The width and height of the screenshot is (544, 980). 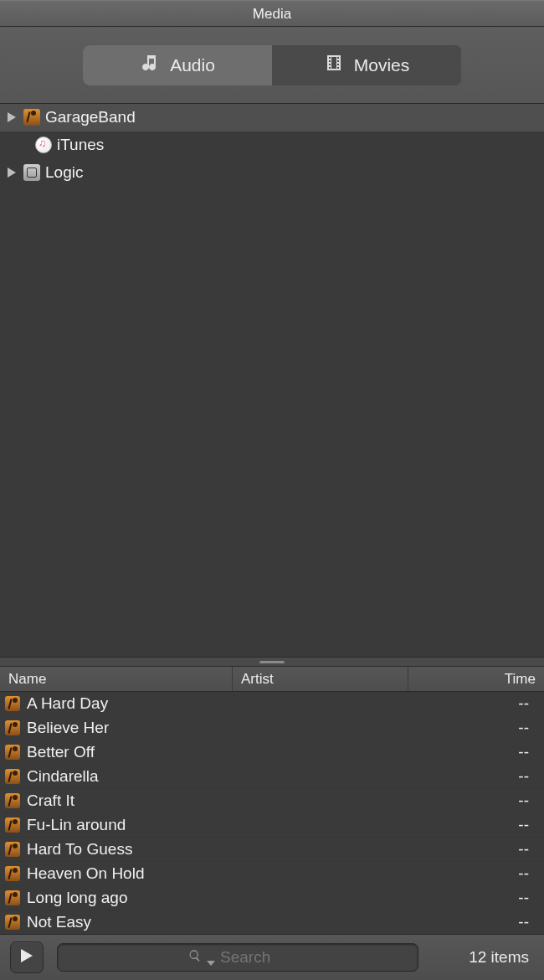 What do you see at coordinates (63, 776) in the screenshot?
I see `track-name: Cindarella` at bounding box center [63, 776].